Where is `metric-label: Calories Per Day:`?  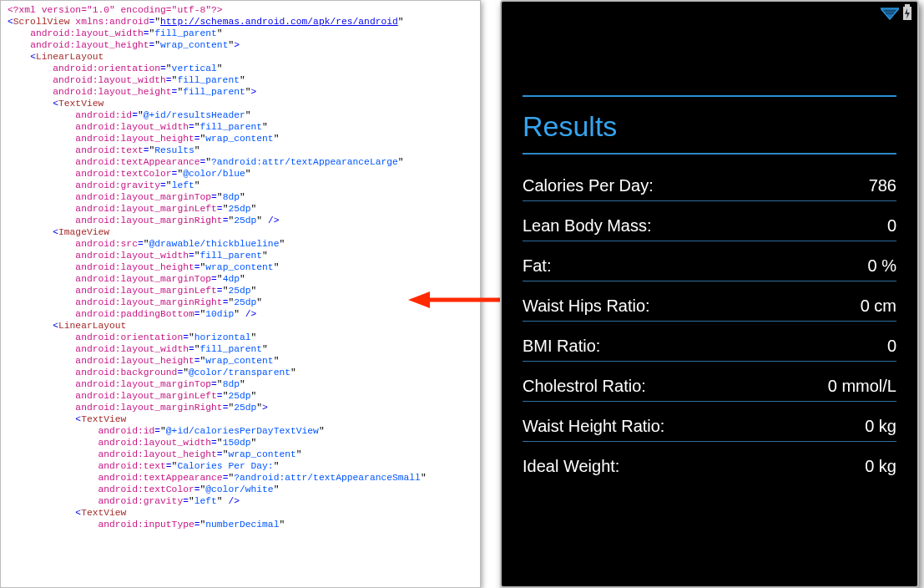
metric-label: Calories Per Day: is located at coordinates (588, 185).